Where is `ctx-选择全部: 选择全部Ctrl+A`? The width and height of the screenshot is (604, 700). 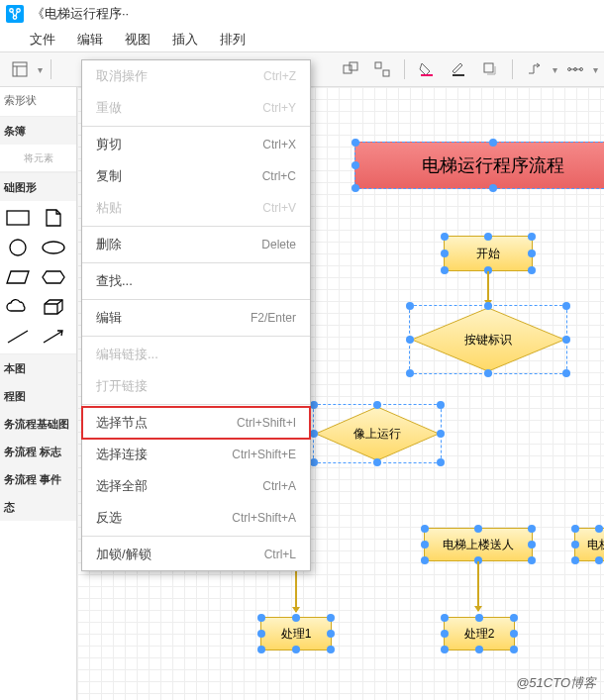
ctx-选择全部: 选择全部Ctrl+A is located at coordinates (196, 486).